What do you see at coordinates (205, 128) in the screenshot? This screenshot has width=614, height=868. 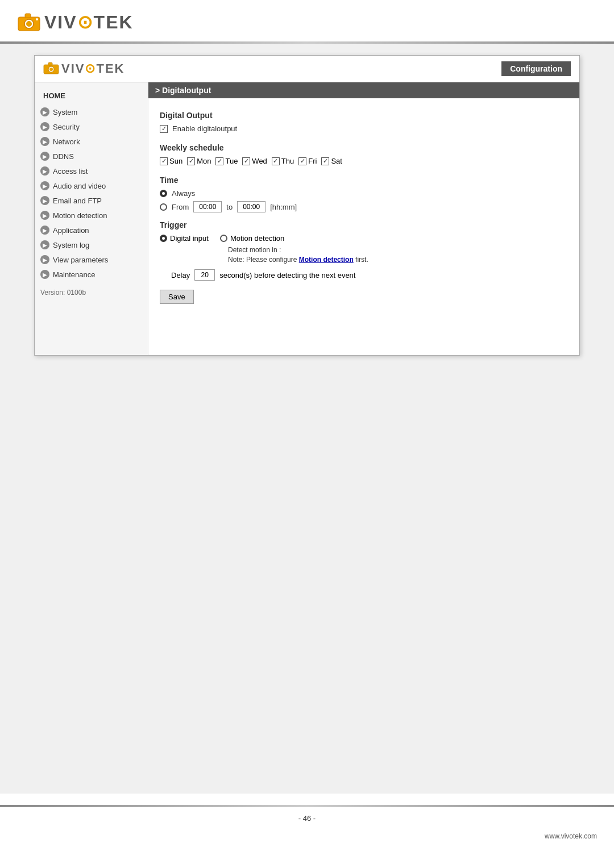 I see `enable-digitaloutput-label: Enable digitaloutput` at bounding box center [205, 128].